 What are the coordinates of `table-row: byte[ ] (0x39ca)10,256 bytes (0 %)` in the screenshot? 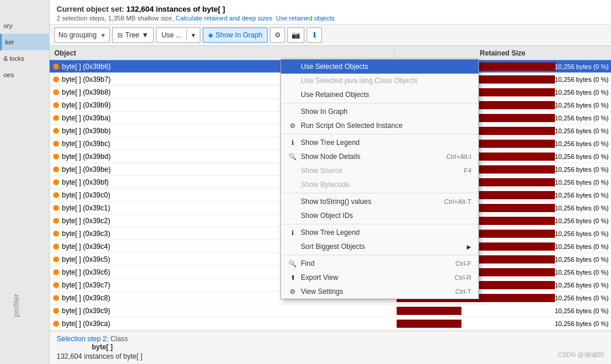 It's located at (331, 324).